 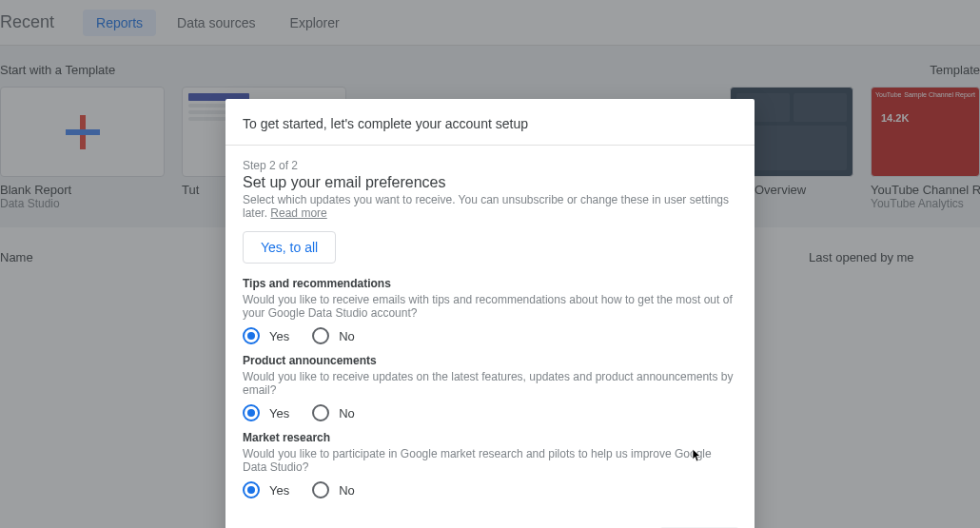 What do you see at coordinates (490, 383) in the screenshot?
I see `pref-group-desc: Would you like to receive updates on the…` at bounding box center [490, 383].